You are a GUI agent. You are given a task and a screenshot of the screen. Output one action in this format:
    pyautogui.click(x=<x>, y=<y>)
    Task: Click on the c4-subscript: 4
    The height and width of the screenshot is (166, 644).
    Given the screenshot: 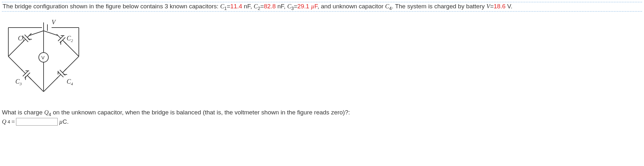 What is the action you would take?
    pyautogui.click(x=391, y=8)
    